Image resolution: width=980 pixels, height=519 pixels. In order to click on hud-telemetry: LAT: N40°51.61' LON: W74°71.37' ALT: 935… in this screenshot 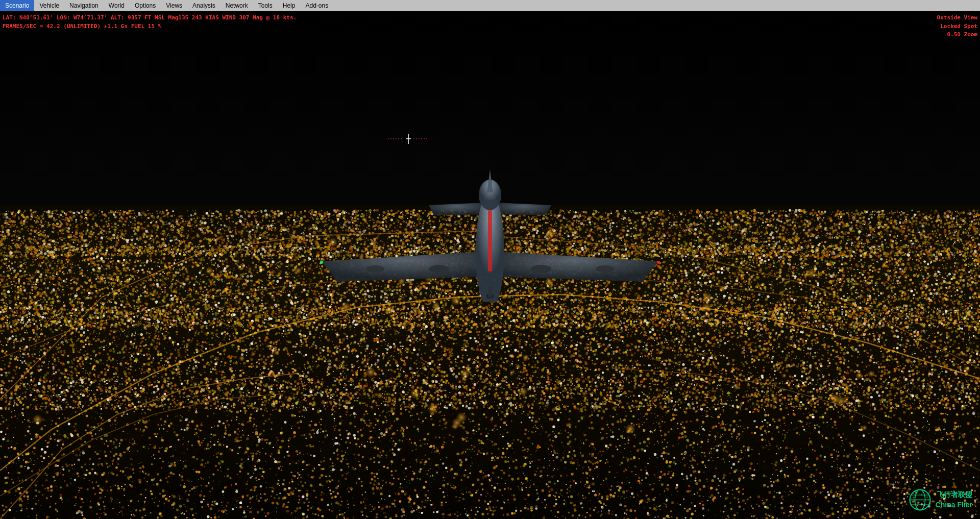, I will do `click(150, 22)`.